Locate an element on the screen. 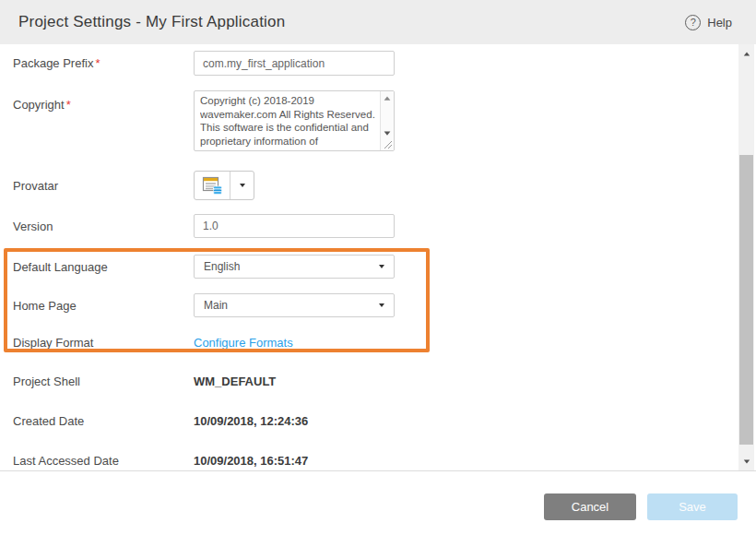 Image resolution: width=756 pixels, height=535 pixels. home-page-value: Main is located at coordinates (216, 305).